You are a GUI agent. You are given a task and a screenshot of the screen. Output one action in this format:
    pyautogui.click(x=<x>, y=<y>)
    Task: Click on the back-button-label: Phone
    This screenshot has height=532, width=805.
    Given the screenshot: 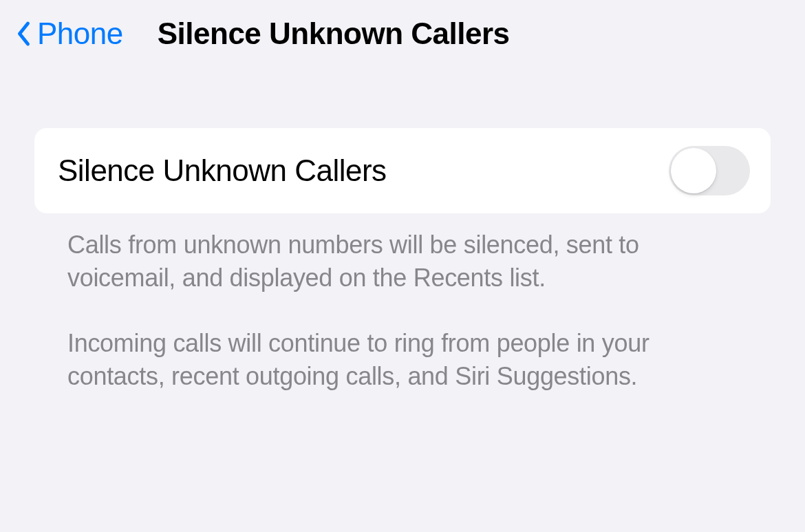 What is the action you would take?
    pyautogui.click(x=80, y=34)
    